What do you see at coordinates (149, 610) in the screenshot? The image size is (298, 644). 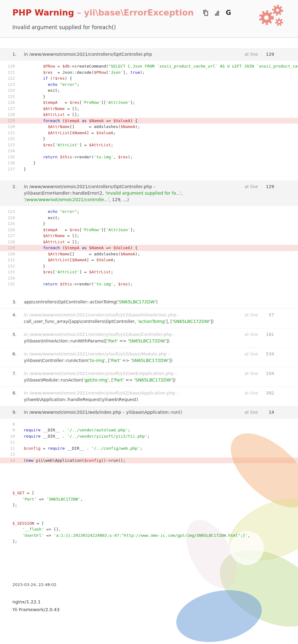 I see `framework-version: Yii Framework/2.0.43` at bounding box center [149, 610].